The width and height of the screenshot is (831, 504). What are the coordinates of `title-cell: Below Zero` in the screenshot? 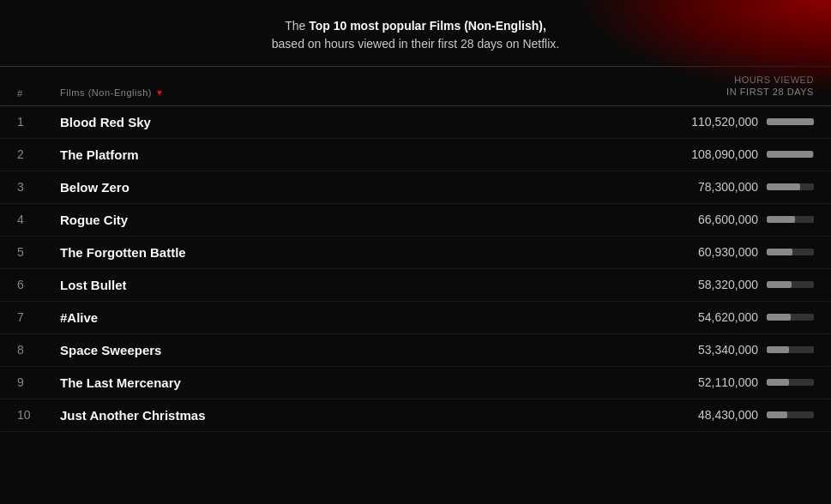 It's located at (343, 187).